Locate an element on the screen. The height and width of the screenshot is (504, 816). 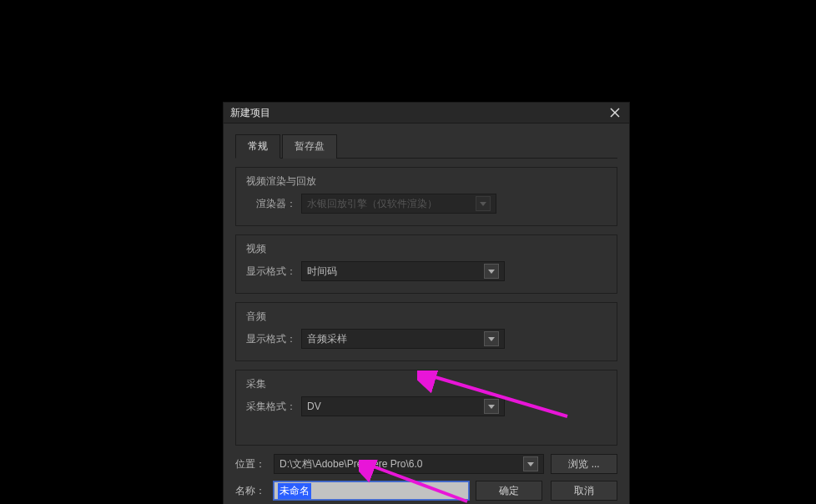
ok-button: 确定 is located at coordinates (509, 491).